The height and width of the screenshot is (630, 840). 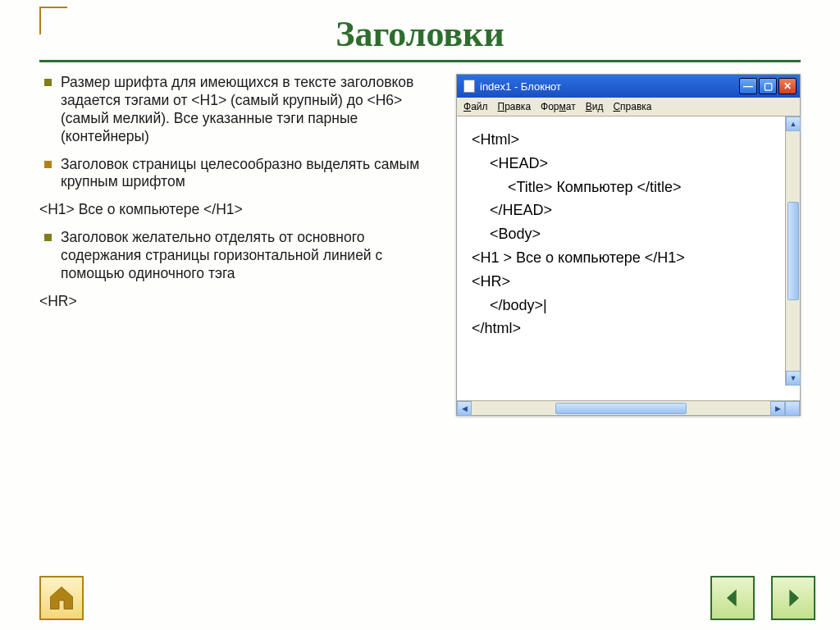 I want to click on menu-format: Формат, so click(x=558, y=107).